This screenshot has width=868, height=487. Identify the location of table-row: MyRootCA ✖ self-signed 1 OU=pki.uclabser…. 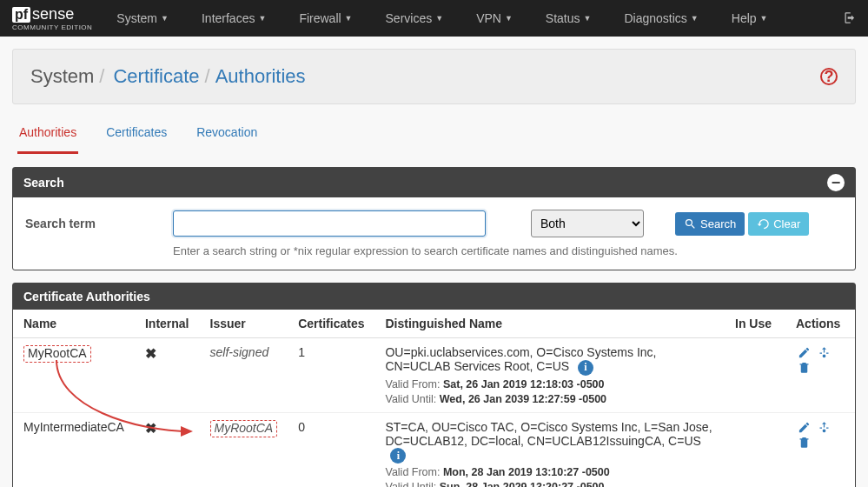
(434, 376).